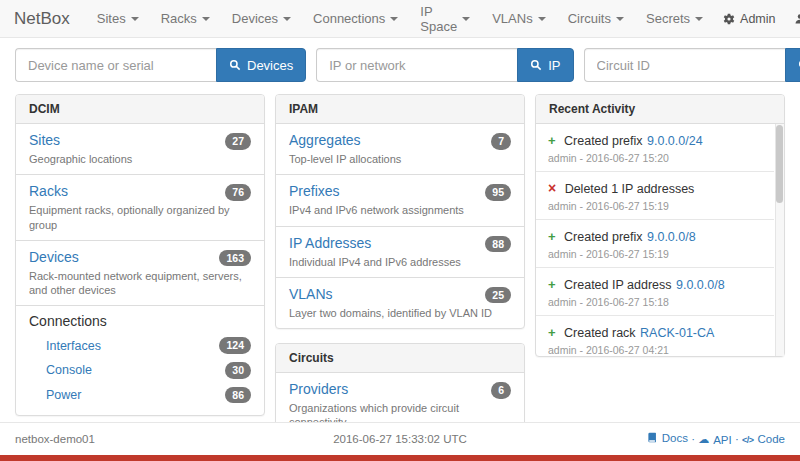  Describe the element at coordinates (136, 395) in the screenshot. I see `power-link: Power` at that location.